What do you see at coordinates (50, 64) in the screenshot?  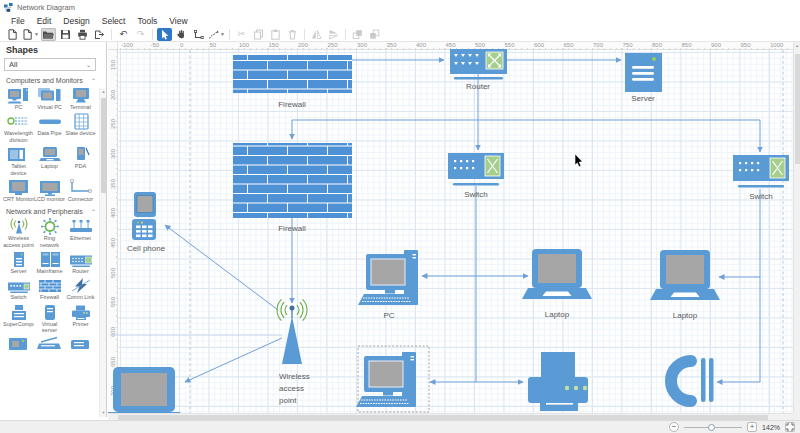 I see `shapes-filter-dropdown: All ⌄` at bounding box center [50, 64].